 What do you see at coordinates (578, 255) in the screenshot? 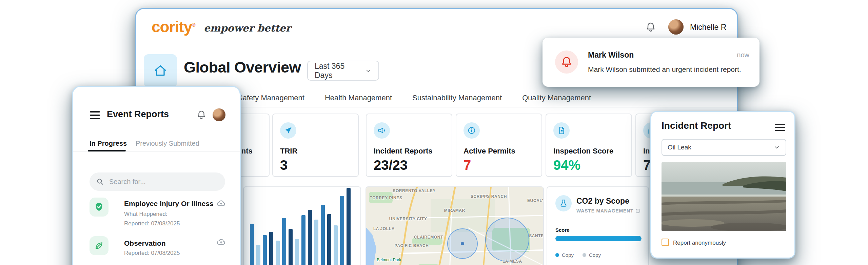
I see `co2-legend: Copy Copy` at bounding box center [578, 255].